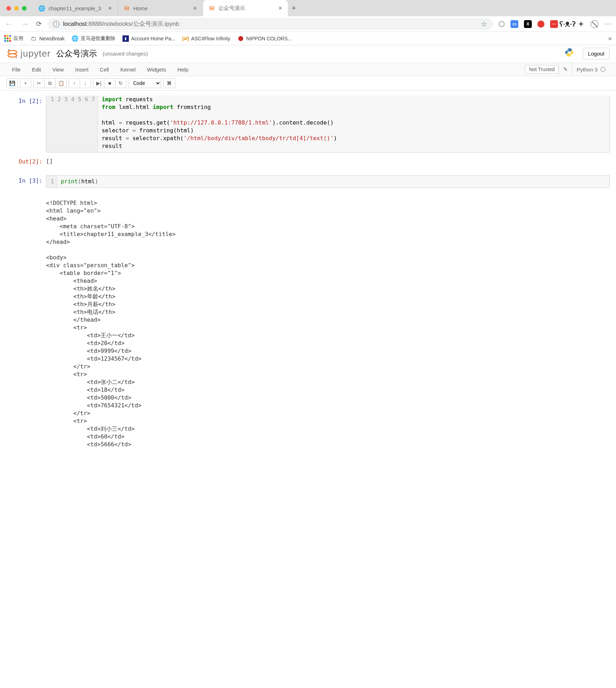 This screenshot has height=688, width=616. Describe the element at coordinates (232, 8) in the screenshot. I see `tab-title: 公众号演示` at that location.